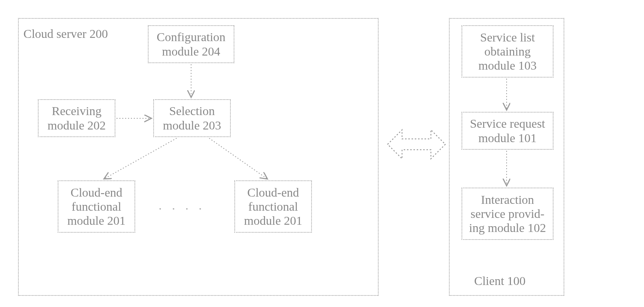 The image size is (644, 307). I want to click on configuration-module-label: Configuration module 204, so click(191, 44).